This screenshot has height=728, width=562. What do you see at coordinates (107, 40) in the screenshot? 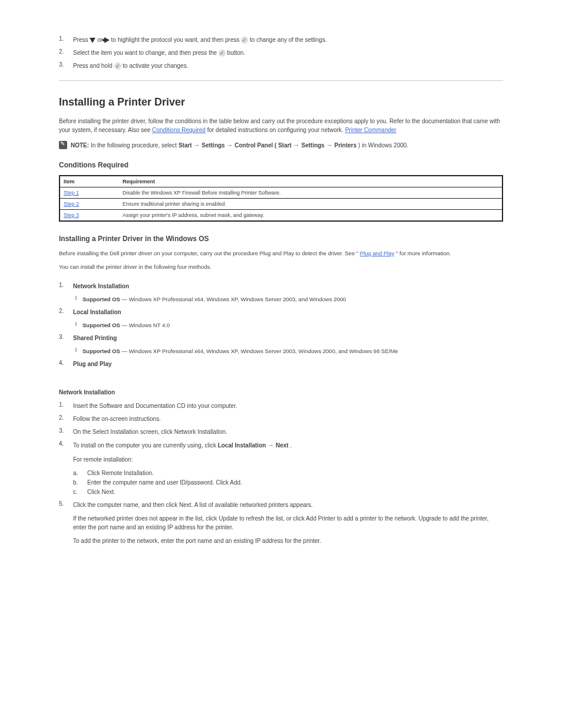
I see `arrow-right-icon` at bounding box center [107, 40].